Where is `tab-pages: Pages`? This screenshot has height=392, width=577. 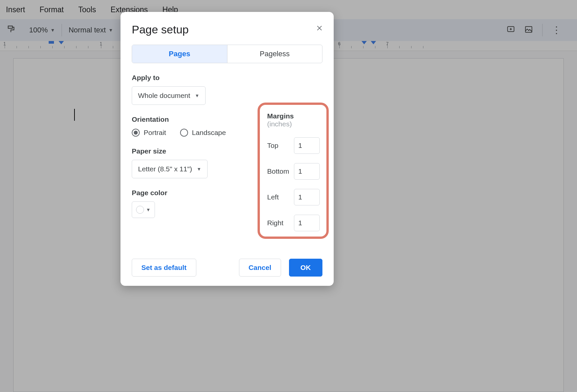 tab-pages: Pages is located at coordinates (180, 54).